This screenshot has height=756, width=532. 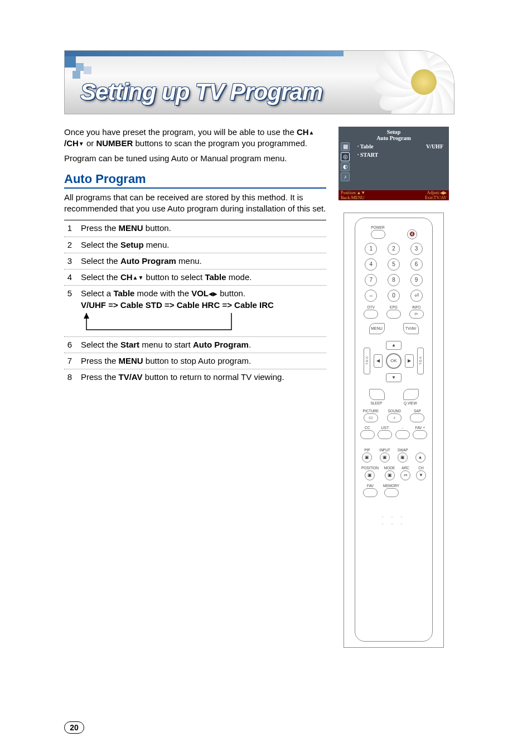 I want to click on remote-num-4: 4, so click(x=371, y=264).